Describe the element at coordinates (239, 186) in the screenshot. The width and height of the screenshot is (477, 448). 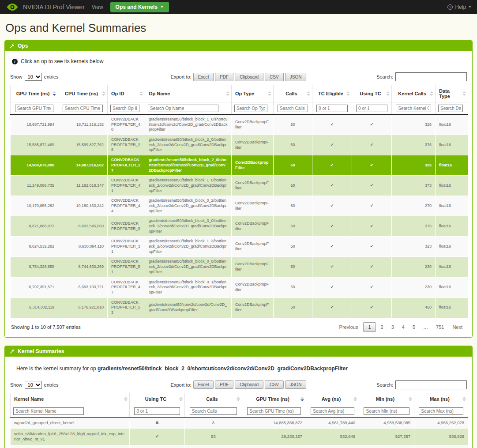
I see `table-row: 11,249,096,73511,182,018,347CONV2DBACKPR…` at that location.